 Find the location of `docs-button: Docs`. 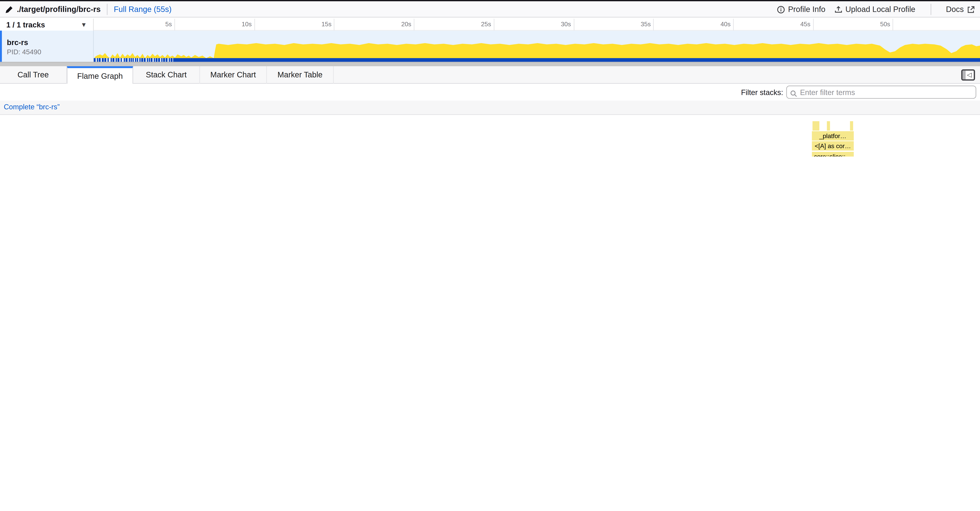

docs-button: Docs is located at coordinates (960, 10).